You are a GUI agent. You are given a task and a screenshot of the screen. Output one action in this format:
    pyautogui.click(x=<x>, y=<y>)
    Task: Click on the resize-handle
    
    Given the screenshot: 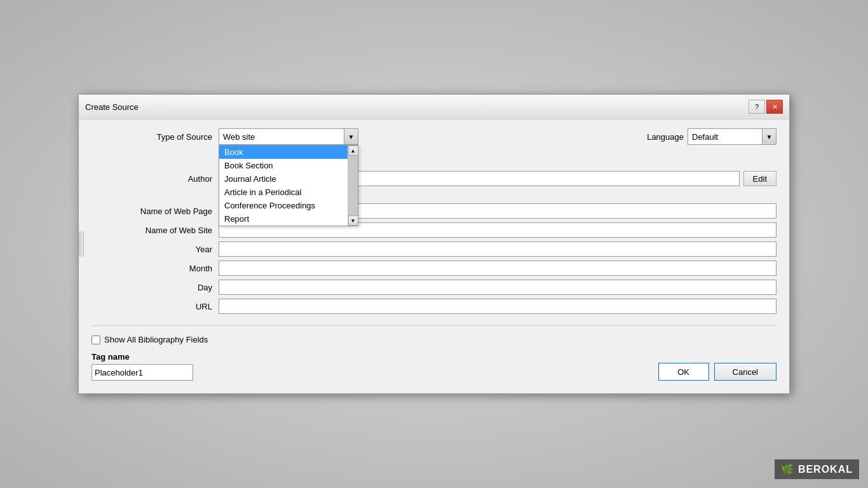 What is the action you would take?
    pyautogui.click(x=81, y=244)
    